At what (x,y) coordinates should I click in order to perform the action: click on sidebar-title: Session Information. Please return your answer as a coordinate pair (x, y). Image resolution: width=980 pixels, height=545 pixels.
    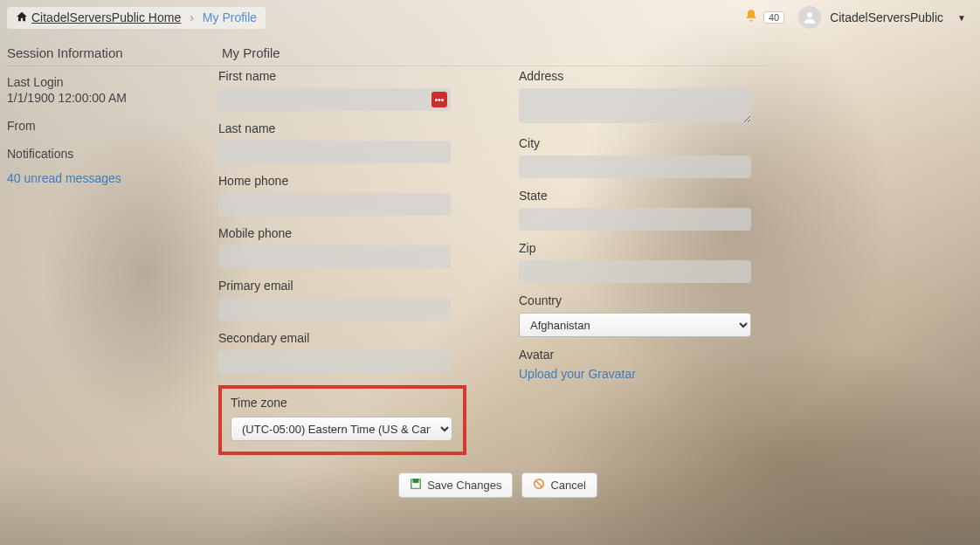
    Looking at the image, I should click on (105, 52).